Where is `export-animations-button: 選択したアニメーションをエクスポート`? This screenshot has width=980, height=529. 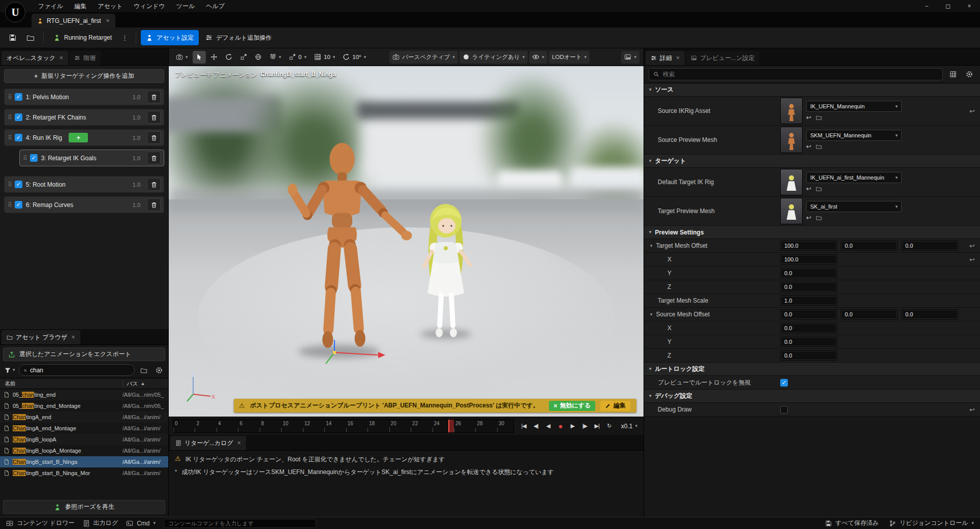
export-animations-button: 選択したアニメーションをエクスポート is located at coordinates (84, 354).